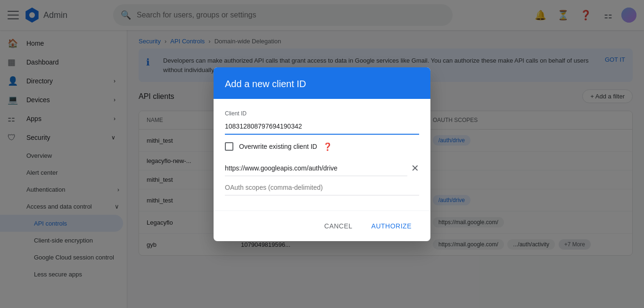 This screenshot has width=644, height=308. Describe the element at coordinates (322, 226) in the screenshot. I see `modal-footer: CANCEL AUTHORIZE` at that location.